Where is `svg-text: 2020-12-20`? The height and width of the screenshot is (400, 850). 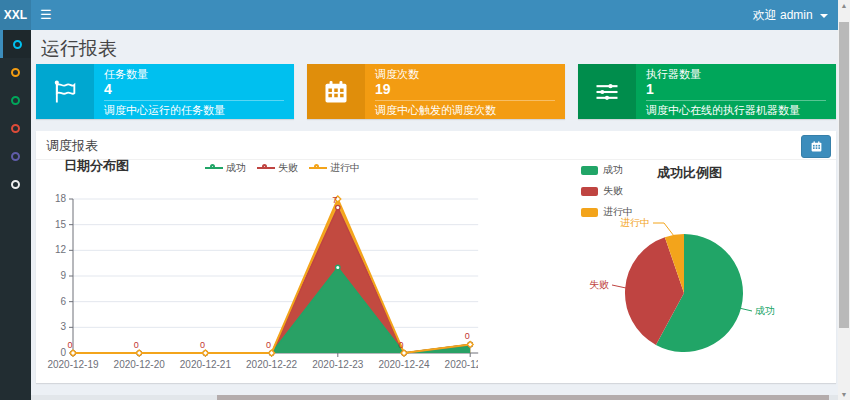 svg-text: 2020-12-20 is located at coordinates (140, 364).